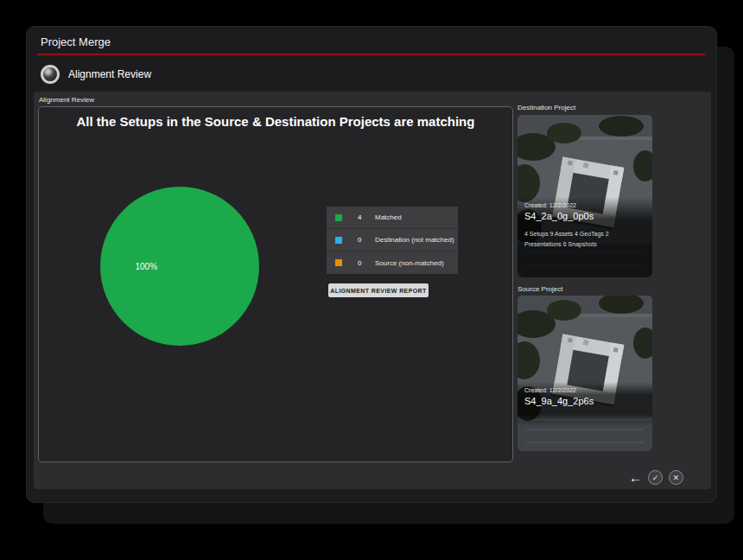  I want to click on close-x-icon: ✕, so click(676, 477).